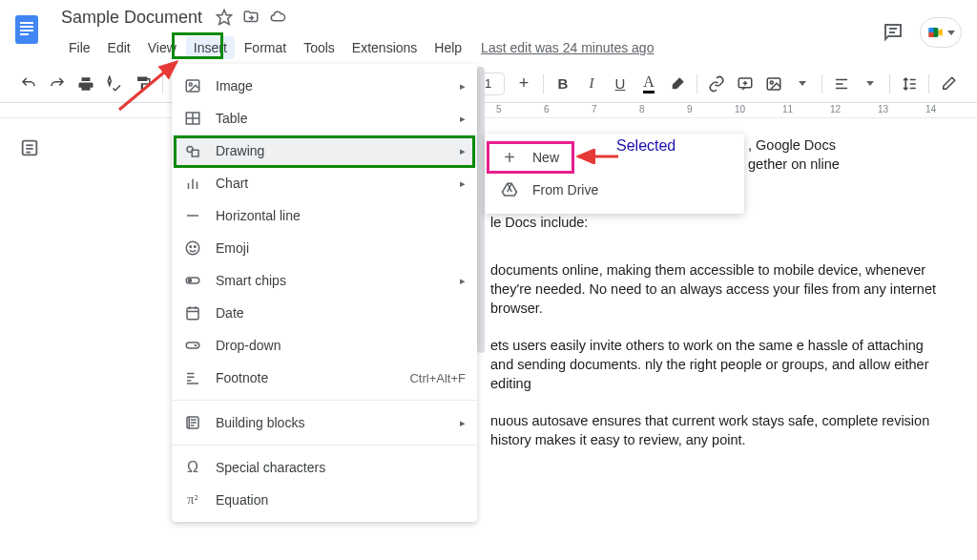  I want to click on submenu-item-from-drive: From Drive, so click(614, 190).